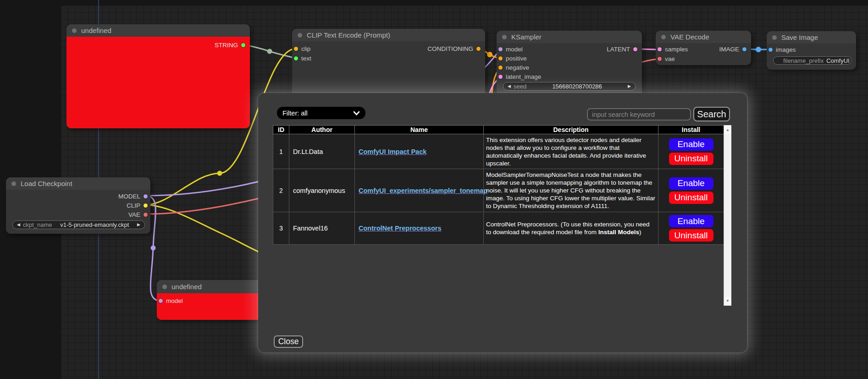 This screenshot has height=379, width=868. Describe the element at coordinates (158, 76) in the screenshot. I see `node-undefined-top: undefined STRING` at that location.